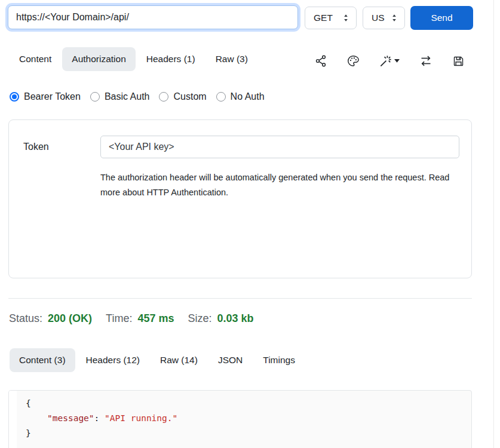  I want to click on auth-option-bearer-token: Bearer Token, so click(45, 97).